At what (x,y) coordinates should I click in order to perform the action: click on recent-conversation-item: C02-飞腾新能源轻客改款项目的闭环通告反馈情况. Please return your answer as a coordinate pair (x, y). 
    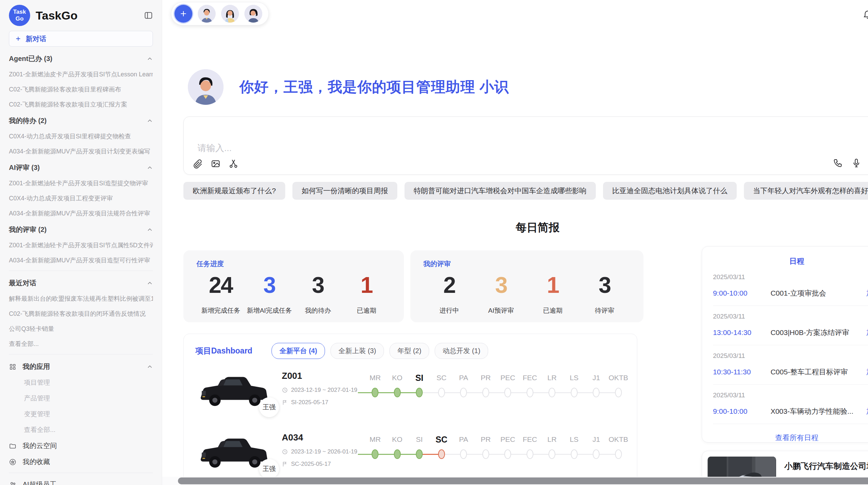
    Looking at the image, I should click on (81, 314).